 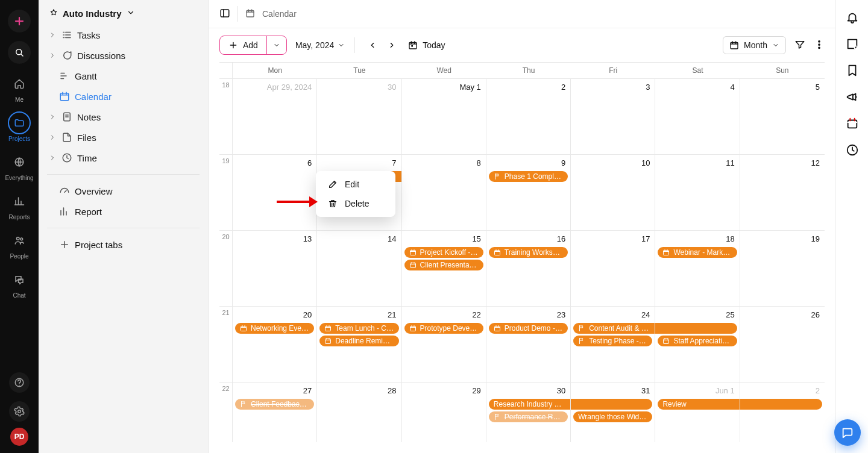 What do you see at coordinates (275, 412) in the screenshot?
I see `calendar-cell: 27Client Feedback Ine…` at bounding box center [275, 412].